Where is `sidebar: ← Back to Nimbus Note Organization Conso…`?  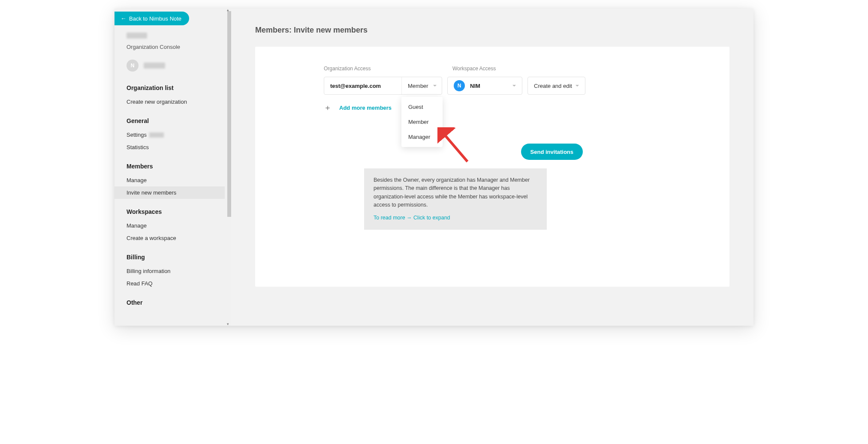 sidebar: ← Back to Nimbus Note Organization Conso… is located at coordinates (173, 167).